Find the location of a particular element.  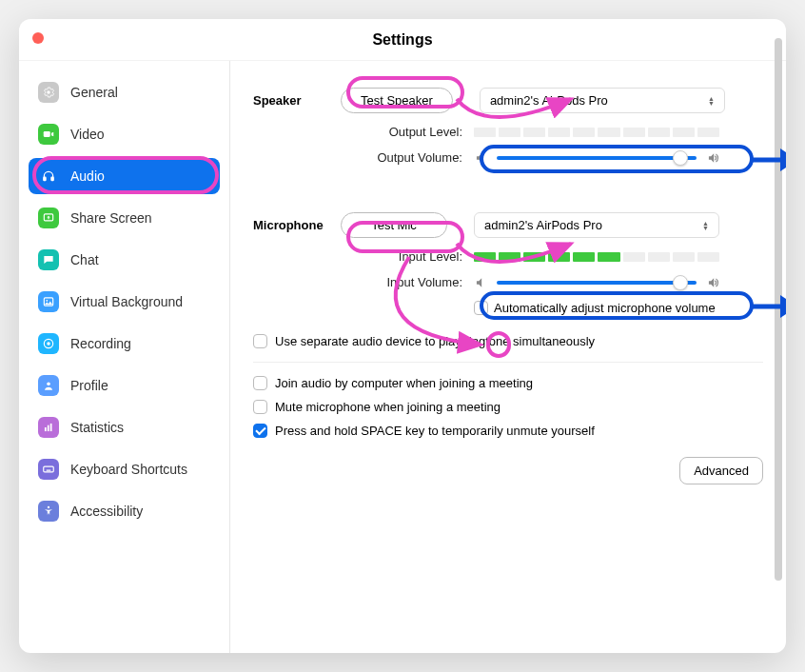

sidebar-item-label: Recording is located at coordinates (101, 344).